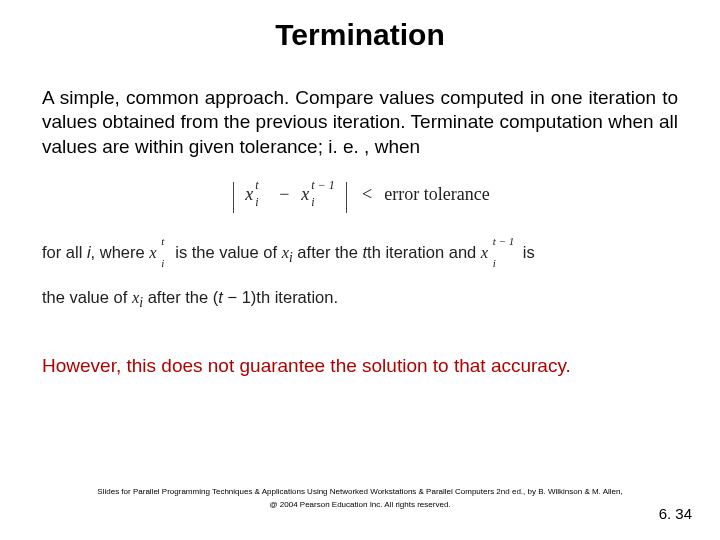  Describe the element at coordinates (286, 252) in the screenshot. I see `xi-var: x` at that location.